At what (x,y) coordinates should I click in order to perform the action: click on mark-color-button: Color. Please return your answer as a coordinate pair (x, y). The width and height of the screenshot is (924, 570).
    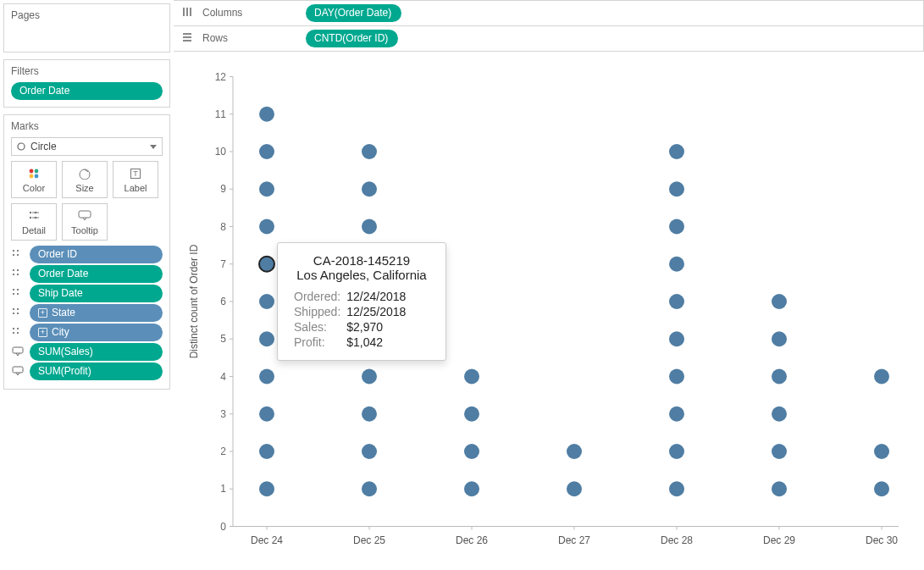
    Looking at the image, I should click on (34, 180).